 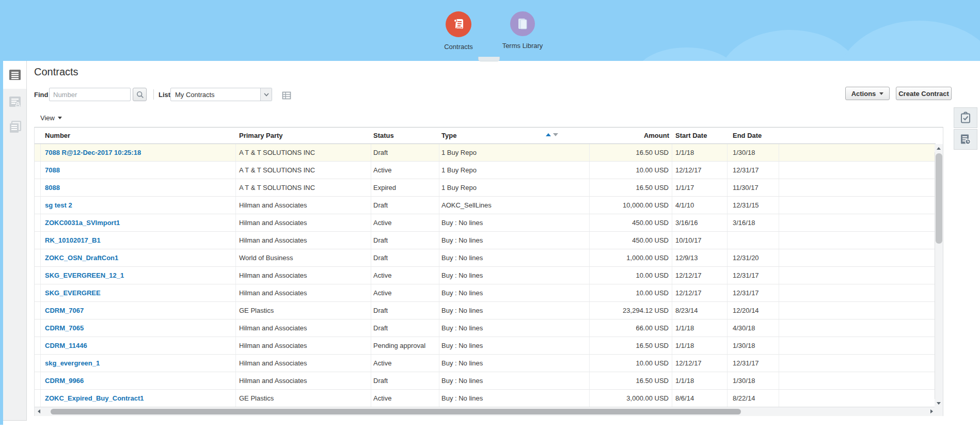 I want to click on contract-number-link: 7088 R@12-Dec-2017 10:25:18, so click(x=138, y=153).